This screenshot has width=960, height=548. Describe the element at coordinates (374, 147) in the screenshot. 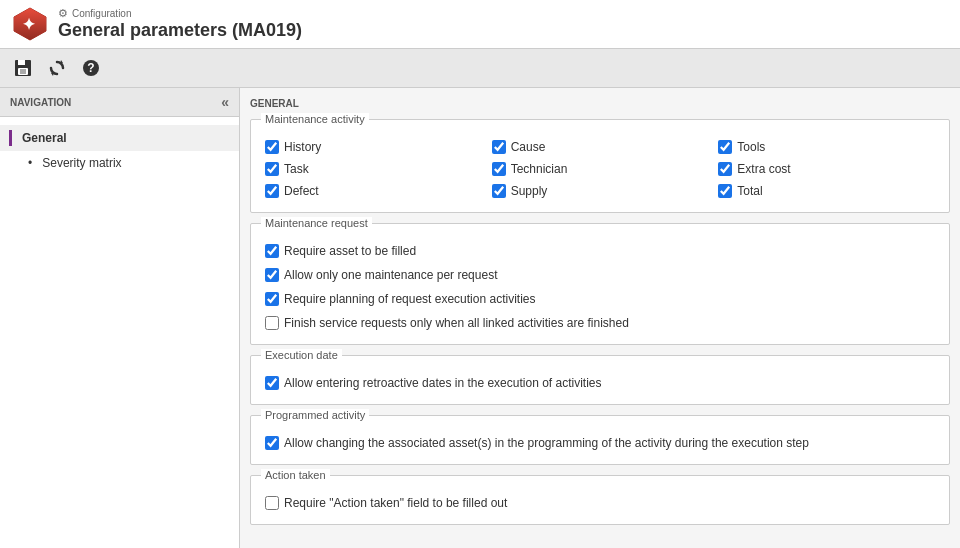

I see `checkbox-row-history: History` at that location.